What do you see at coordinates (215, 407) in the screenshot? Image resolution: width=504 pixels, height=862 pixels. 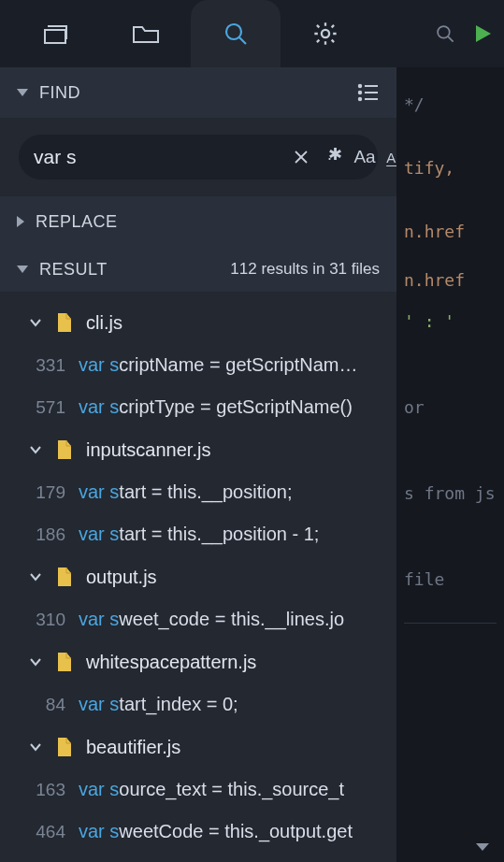 I see `match-text: var scriptType = getScriptName()` at bounding box center [215, 407].